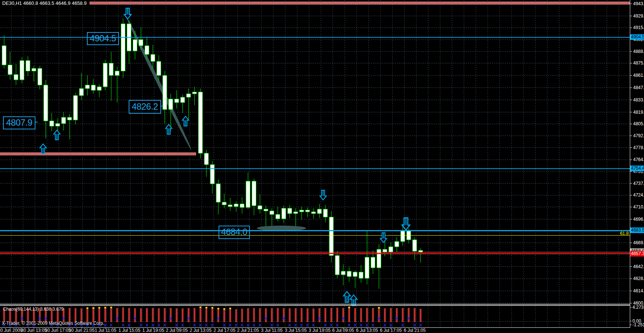 The height and width of the screenshot is (333, 644). What do you see at coordinates (638, 279) in the screenshot?
I see `price-tick-label: 4628.5` at bounding box center [638, 279].